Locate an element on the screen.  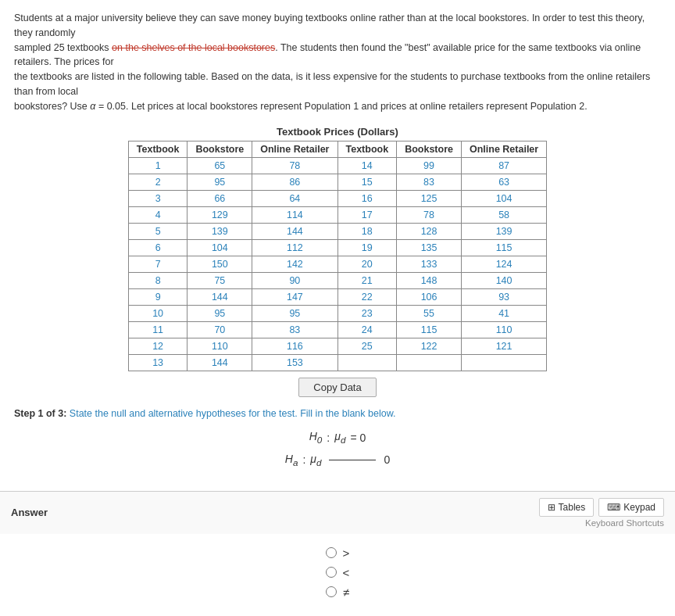
step-description: State the null and alternative hypothese… is located at coordinates (233, 414).